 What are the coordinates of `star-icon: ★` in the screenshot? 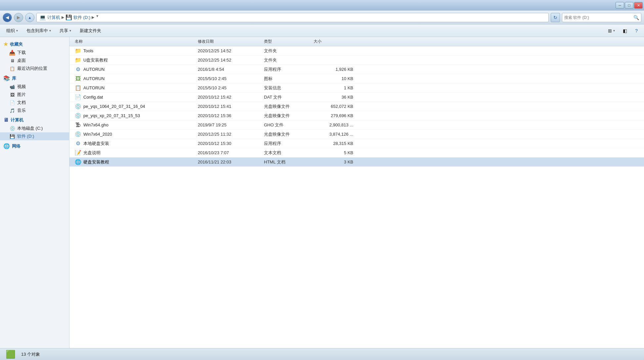 It's located at (6, 44).